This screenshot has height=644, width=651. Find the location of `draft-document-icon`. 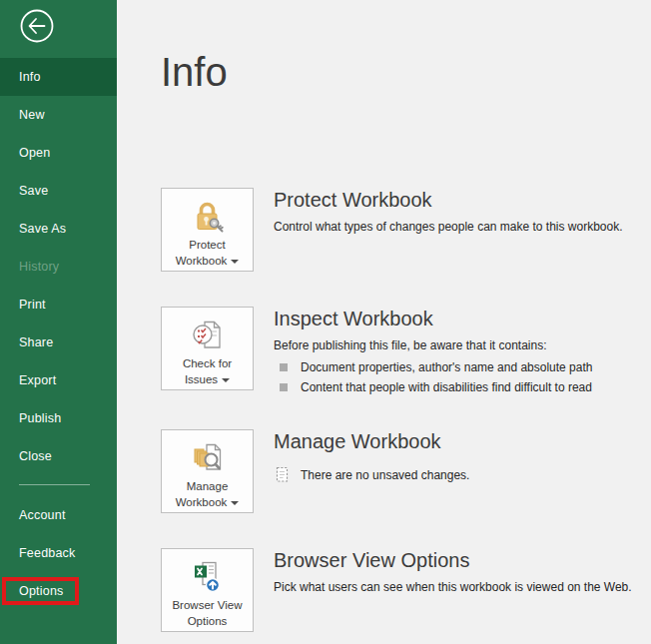

draft-document-icon is located at coordinates (282, 475).